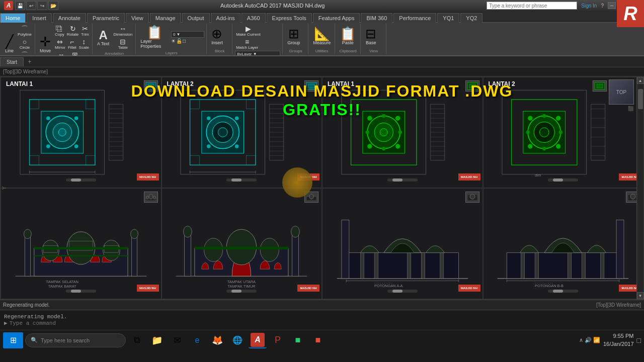 Image resolution: width=644 pixels, height=362 pixels. Describe the element at coordinates (538, 176) in the screenshot. I see `svg-text: dim` at that location.